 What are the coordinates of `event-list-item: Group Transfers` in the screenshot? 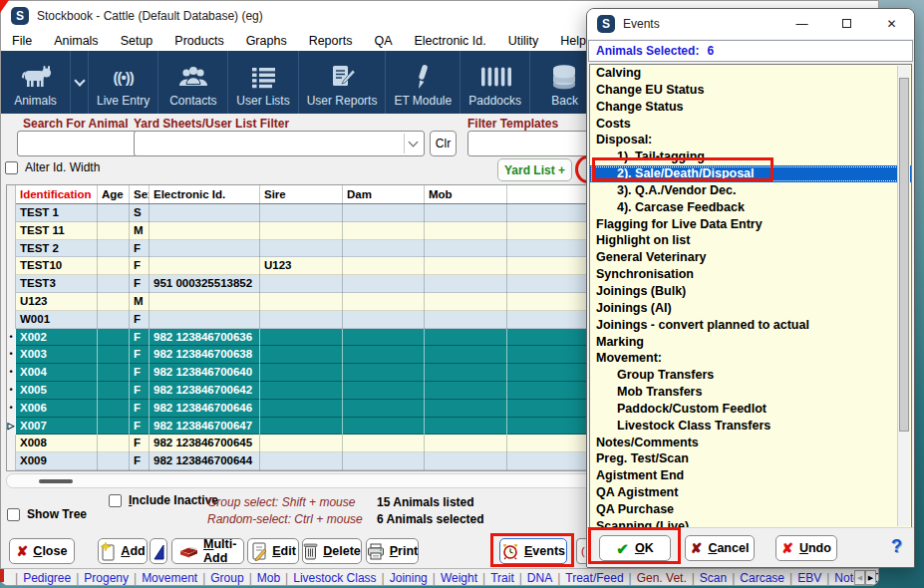 It's located at (751, 375).